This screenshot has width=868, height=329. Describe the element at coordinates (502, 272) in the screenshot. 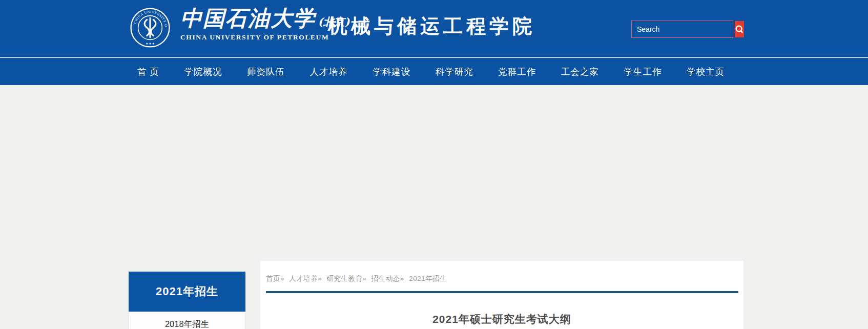

I see `breadcrumb: 首页» 人才培养» 研究生教育» 招生动态» 2021年招生` at that location.